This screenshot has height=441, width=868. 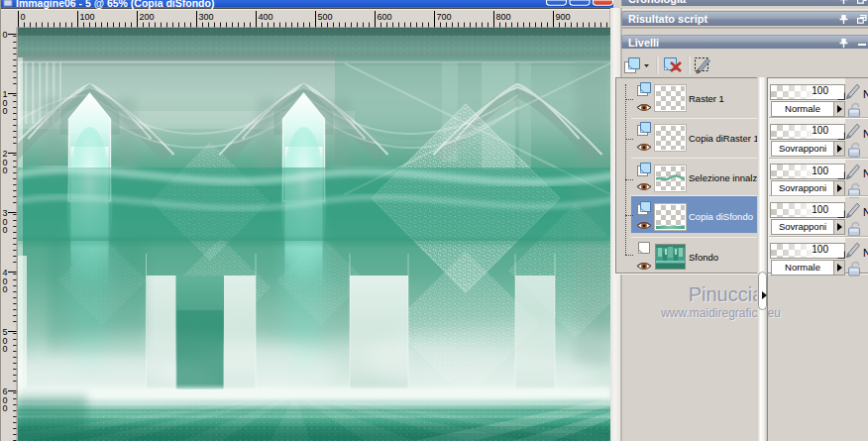 What do you see at coordinates (115, 4) in the screenshot?
I see `svg-text:Immagine06 - 5 @ 65% (Copia di: Immagine06 - 5 @ 65% (Copia diSfondo)` at bounding box center [115, 4].